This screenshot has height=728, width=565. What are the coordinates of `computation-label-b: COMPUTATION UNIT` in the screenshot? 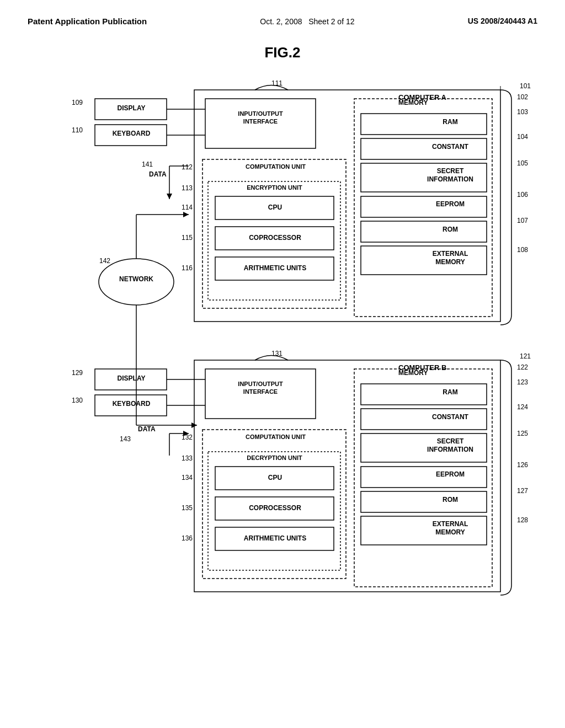 It's located at (276, 437).